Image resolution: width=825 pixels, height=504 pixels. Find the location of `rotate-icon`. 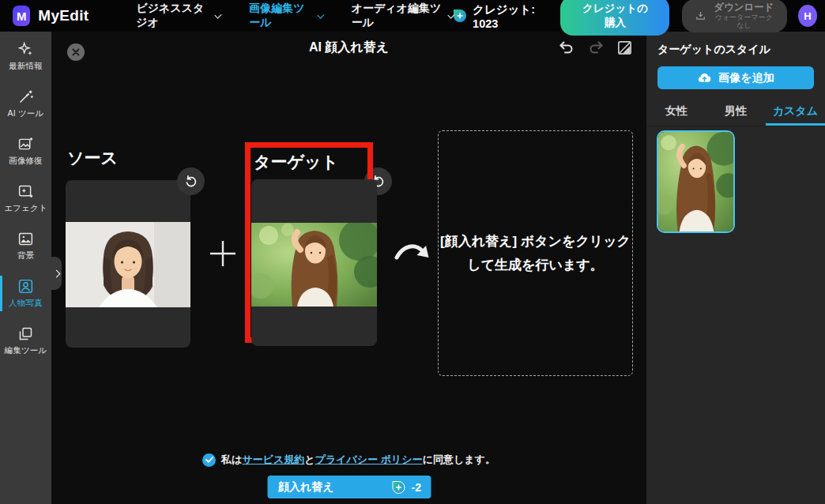

rotate-icon is located at coordinates (191, 182).